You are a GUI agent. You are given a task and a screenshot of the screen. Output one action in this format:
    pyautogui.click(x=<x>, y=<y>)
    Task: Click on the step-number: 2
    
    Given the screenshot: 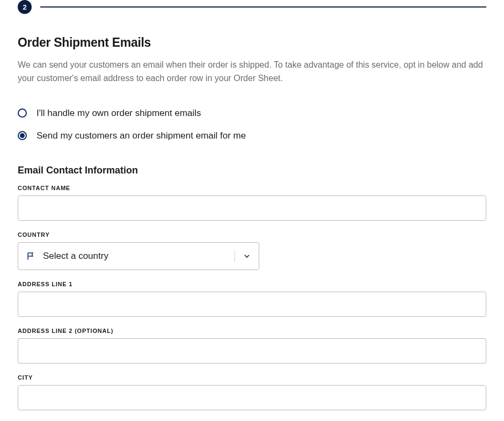 What is the action you would take?
    pyautogui.click(x=25, y=8)
    